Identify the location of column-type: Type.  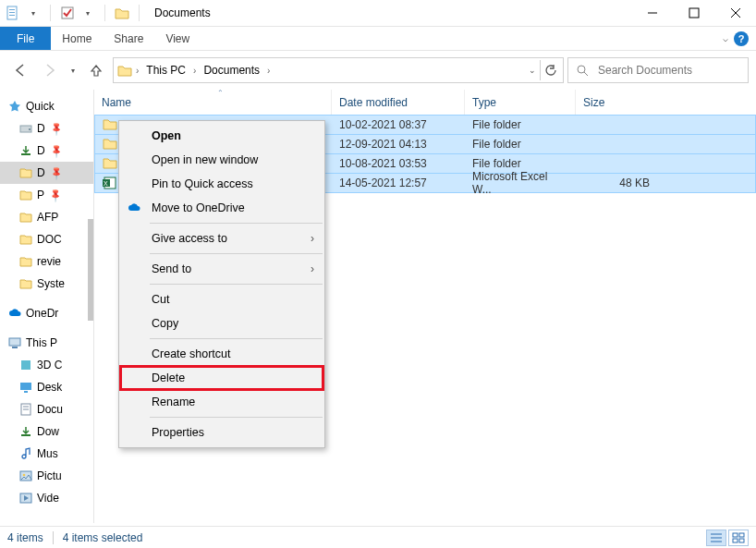
(519, 102).